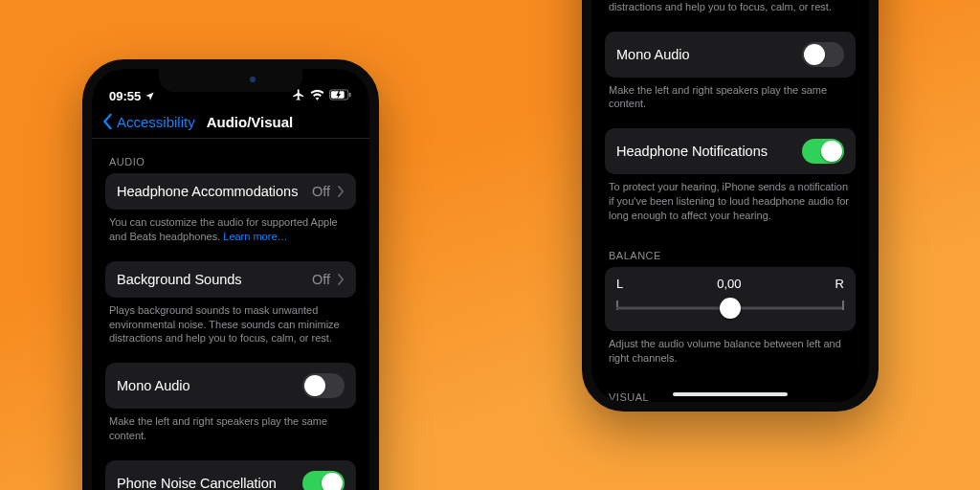 The width and height of the screenshot is (980, 490). I want to click on row-label: Headphone Notifications, so click(692, 151).